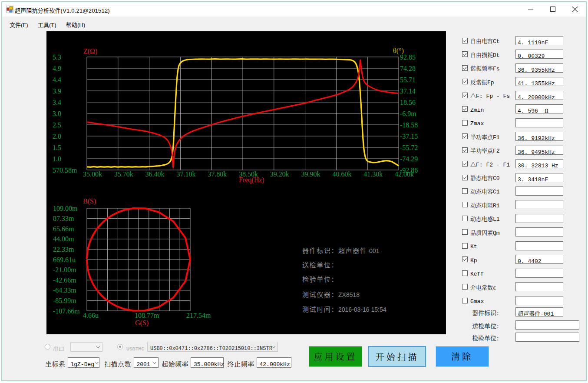 The width and height of the screenshot is (588, 383). Describe the element at coordinates (91, 316) in the screenshot. I see `svg-text: 4.66u` at that location.